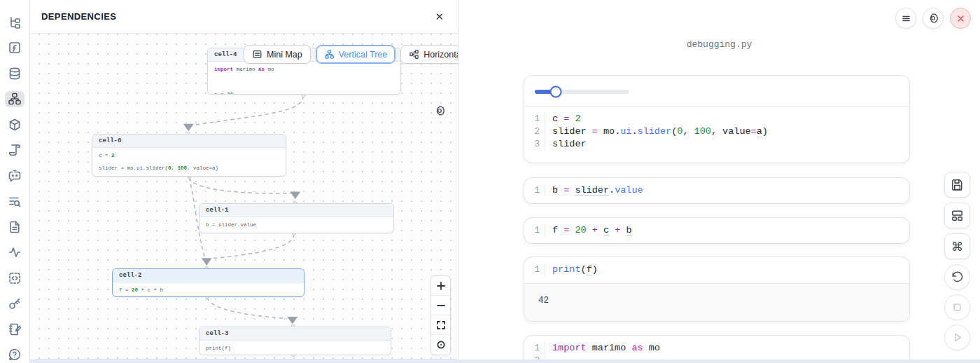  I want to click on fit-view-icon, so click(441, 325).